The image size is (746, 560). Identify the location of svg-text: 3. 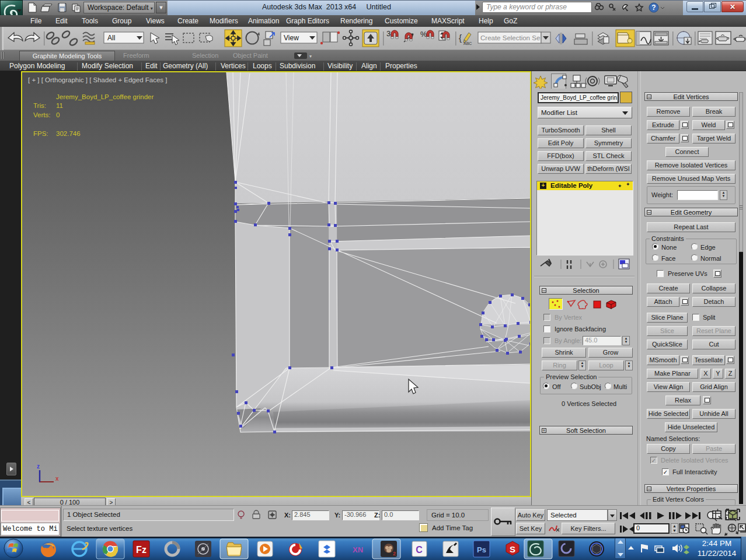
(389, 34).